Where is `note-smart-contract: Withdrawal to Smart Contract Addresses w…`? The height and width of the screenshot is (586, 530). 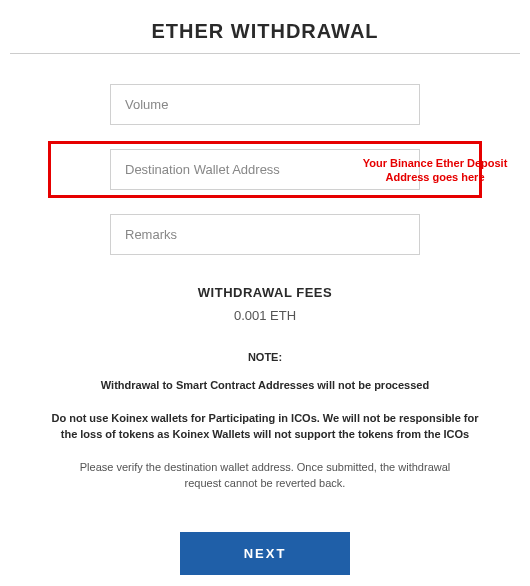
note-smart-contract: Withdrawal to Smart Contract Addresses w… is located at coordinates (265, 386).